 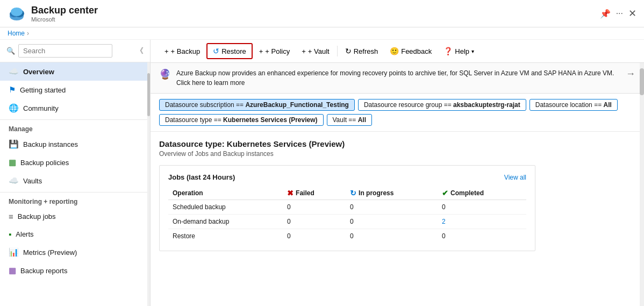 I want to click on datasource-subtitle: Overview of Jobs and Backup instances, so click(x=397, y=154).